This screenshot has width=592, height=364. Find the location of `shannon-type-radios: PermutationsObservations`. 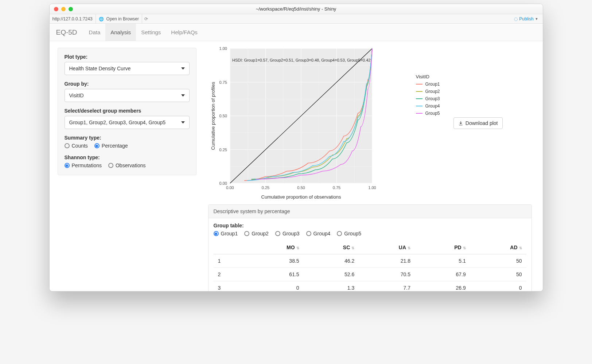

shannon-type-radios: PermutationsObservations is located at coordinates (127, 165).